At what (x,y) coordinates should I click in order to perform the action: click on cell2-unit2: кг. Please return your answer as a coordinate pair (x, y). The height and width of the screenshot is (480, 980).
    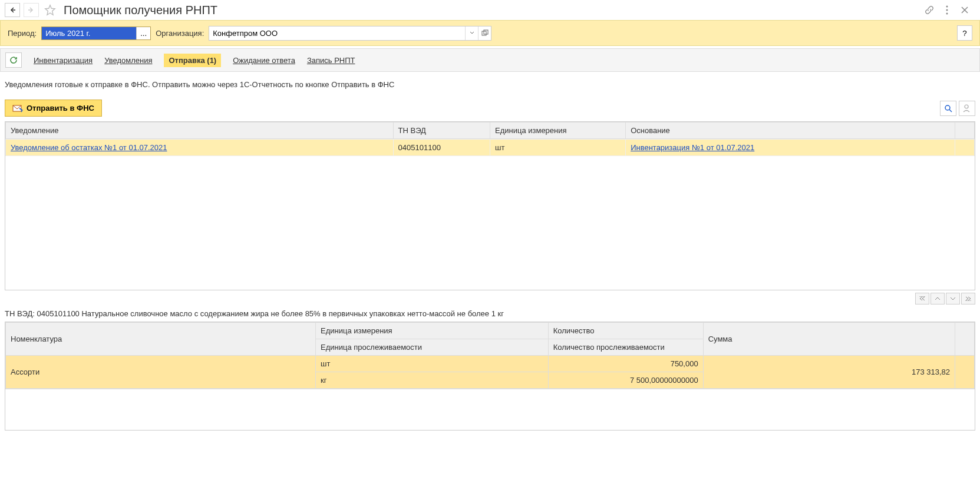
    Looking at the image, I should click on (433, 380).